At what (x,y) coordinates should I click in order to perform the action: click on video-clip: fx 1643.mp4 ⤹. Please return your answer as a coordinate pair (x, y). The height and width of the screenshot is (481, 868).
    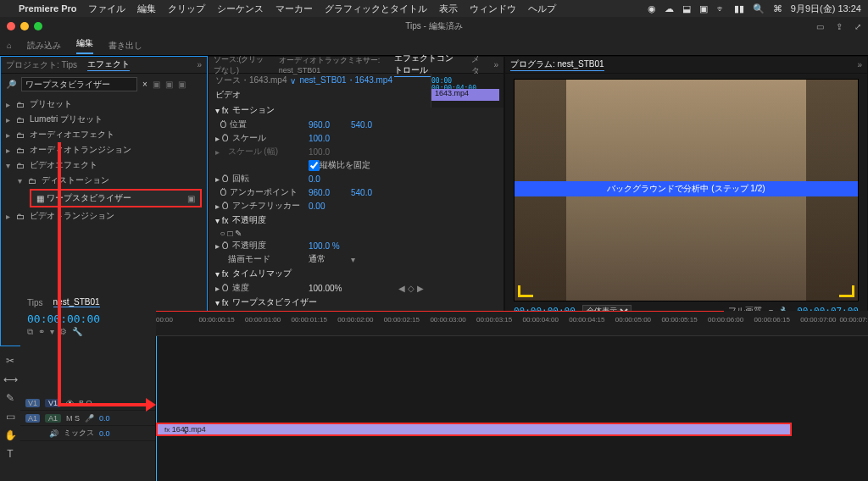
    Looking at the image, I should click on (474, 429).